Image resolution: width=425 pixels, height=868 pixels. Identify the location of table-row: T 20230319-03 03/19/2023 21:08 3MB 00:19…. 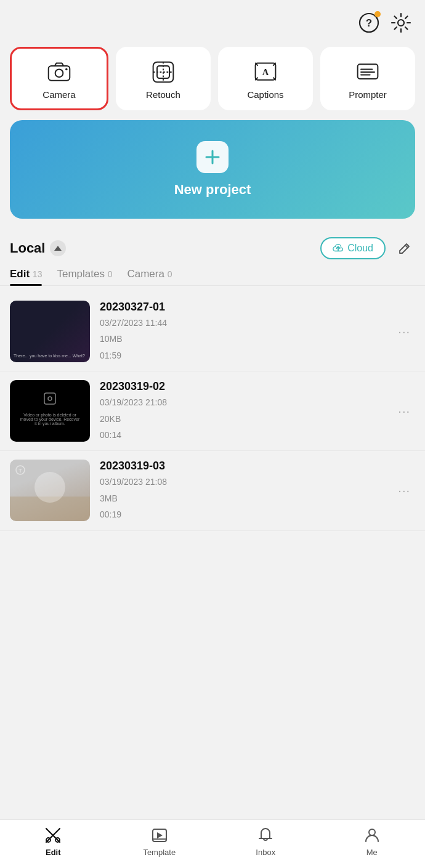
(212, 490).